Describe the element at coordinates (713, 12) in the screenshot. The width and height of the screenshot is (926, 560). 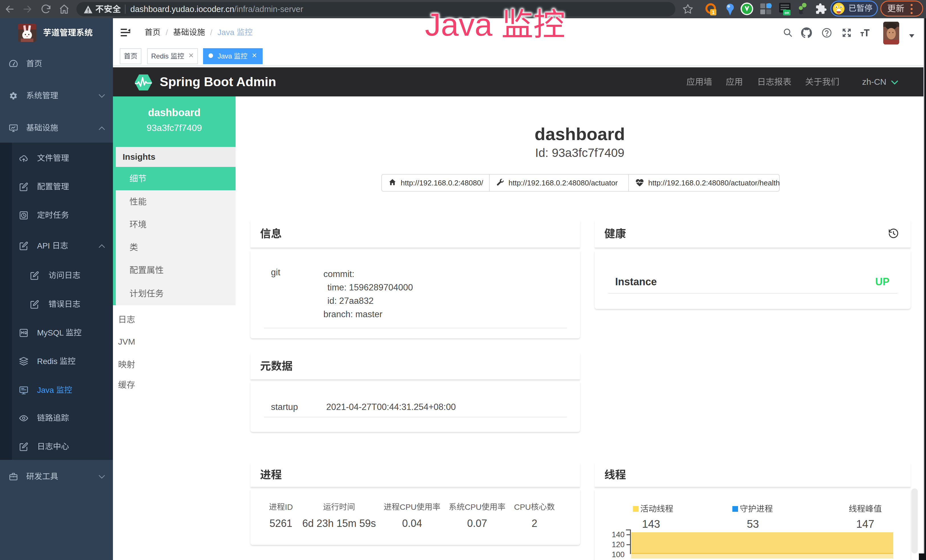
I see `svg-text: 1` at that location.